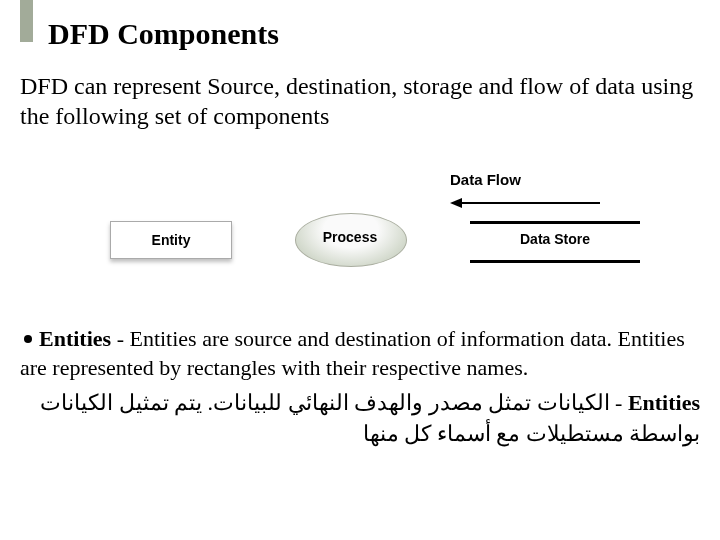 This screenshot has width=720, height=540. What do you see at coordinates (171, 240) in the screenshot?
I see `entity-shape: Entity` at bounding box center [171, 240].